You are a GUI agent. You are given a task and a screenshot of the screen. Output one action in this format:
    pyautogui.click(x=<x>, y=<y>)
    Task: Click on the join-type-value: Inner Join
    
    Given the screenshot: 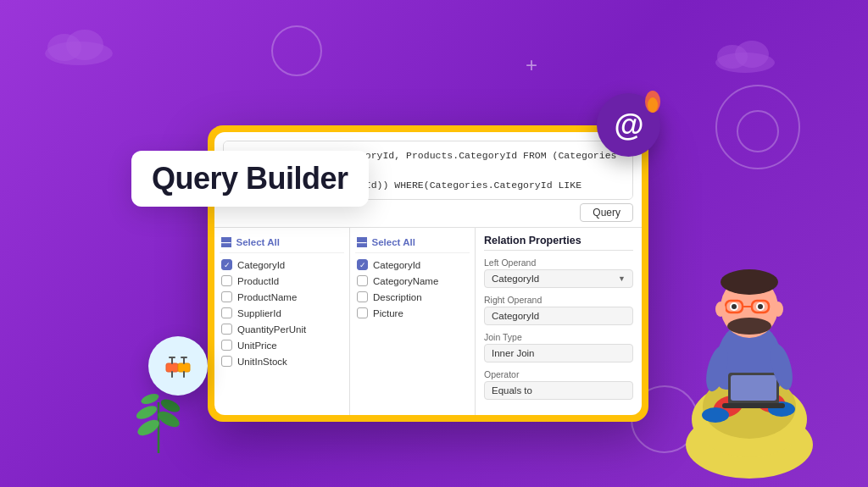 What is the action you would take?
    pyautogui.click(x=559, y=353)
    